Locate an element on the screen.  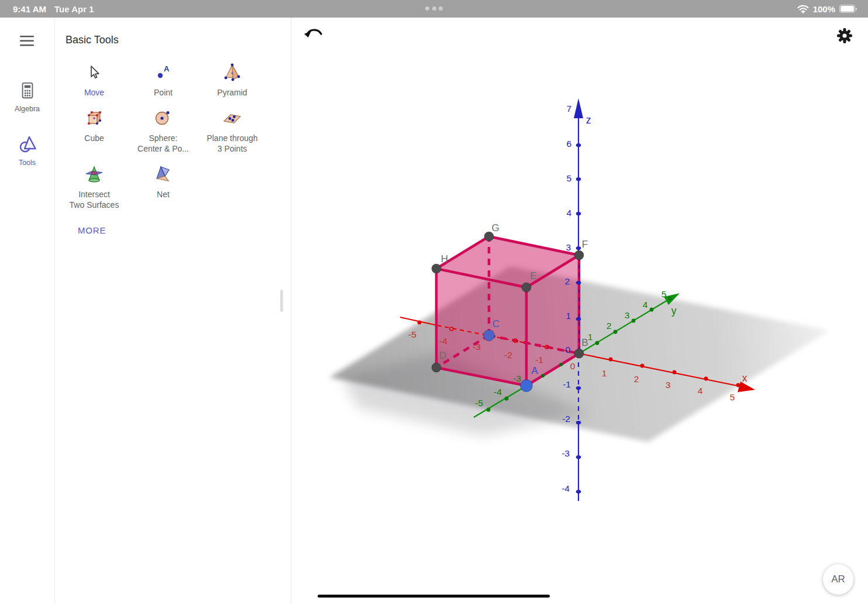
cube-face is located at coordinates (481, 327).